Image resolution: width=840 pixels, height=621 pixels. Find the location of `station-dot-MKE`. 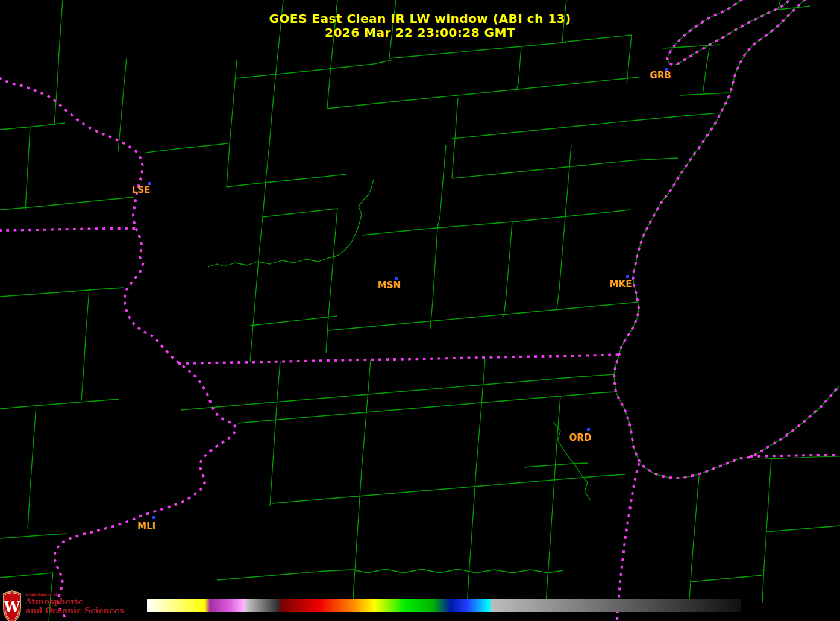

station-dot-MKE is located at coordinates (628, 276).